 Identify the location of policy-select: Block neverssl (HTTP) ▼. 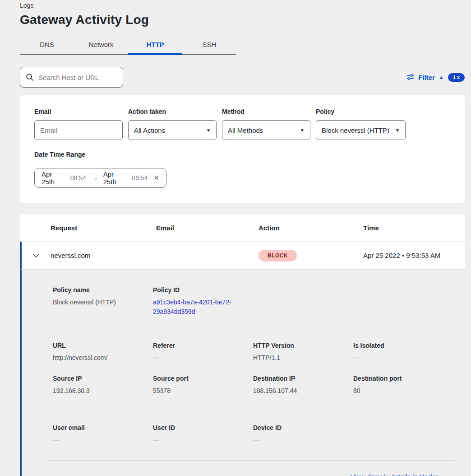
(361, 130).